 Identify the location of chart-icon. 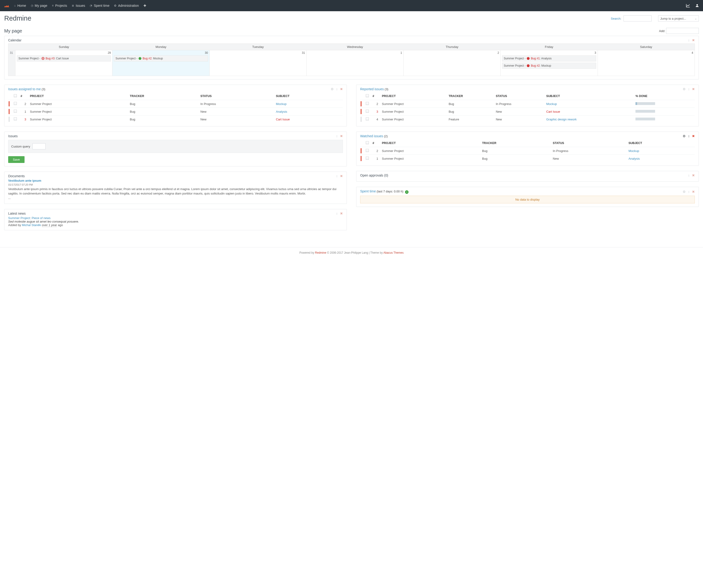
(688, 6).